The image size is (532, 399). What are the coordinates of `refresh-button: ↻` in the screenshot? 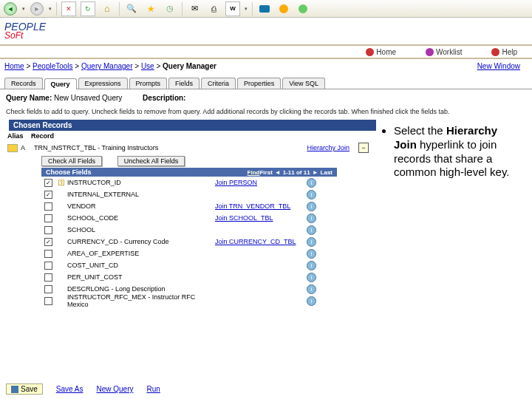 It's located at (88, 9).